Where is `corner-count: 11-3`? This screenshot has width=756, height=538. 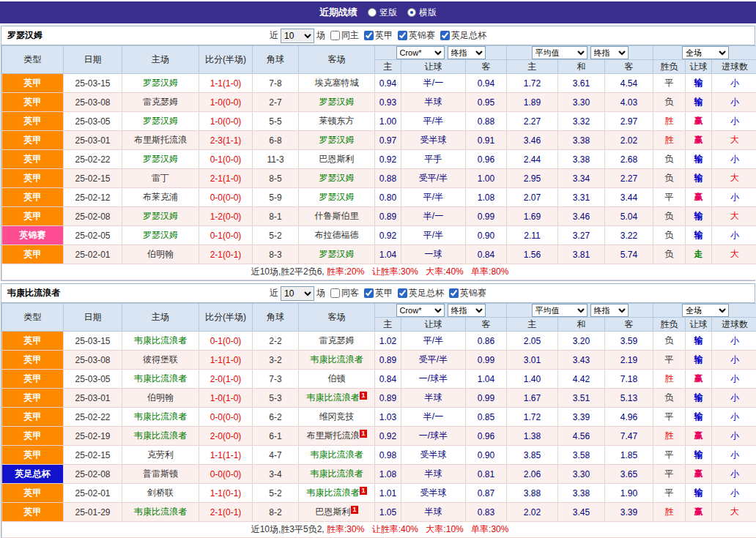 corner-count: 11-3 is located at coordinates (275, 160).